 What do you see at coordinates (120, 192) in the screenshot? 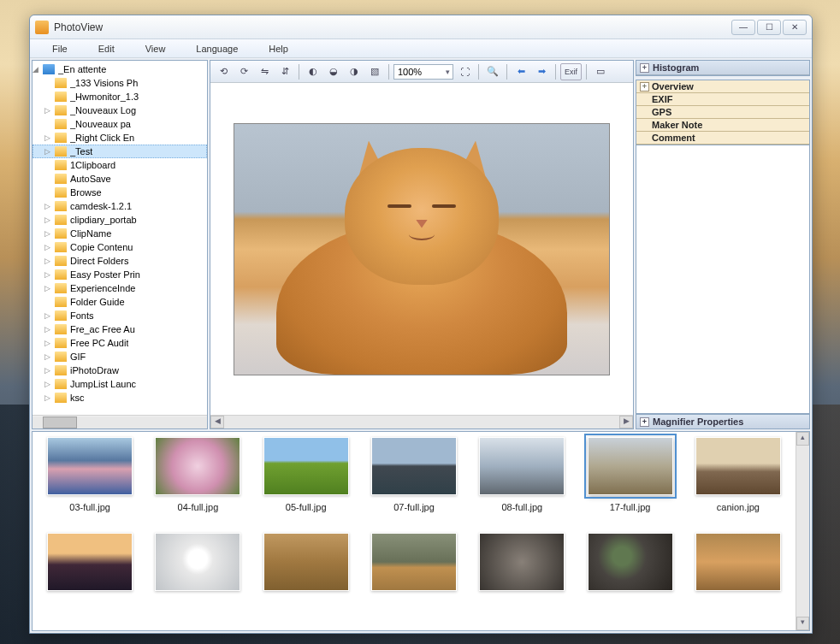
I see `tree-item: Browse` at bounding box center [120, 192].